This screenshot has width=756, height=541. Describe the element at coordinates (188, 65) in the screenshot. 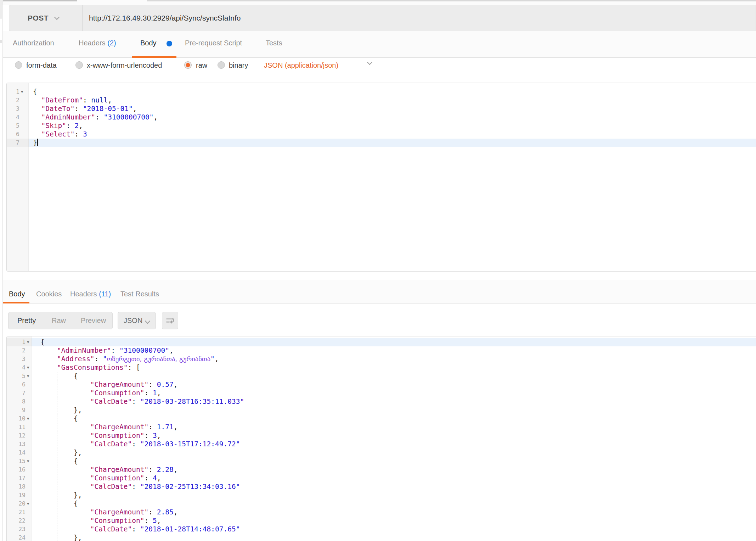

I see `radio-raw` at that location.